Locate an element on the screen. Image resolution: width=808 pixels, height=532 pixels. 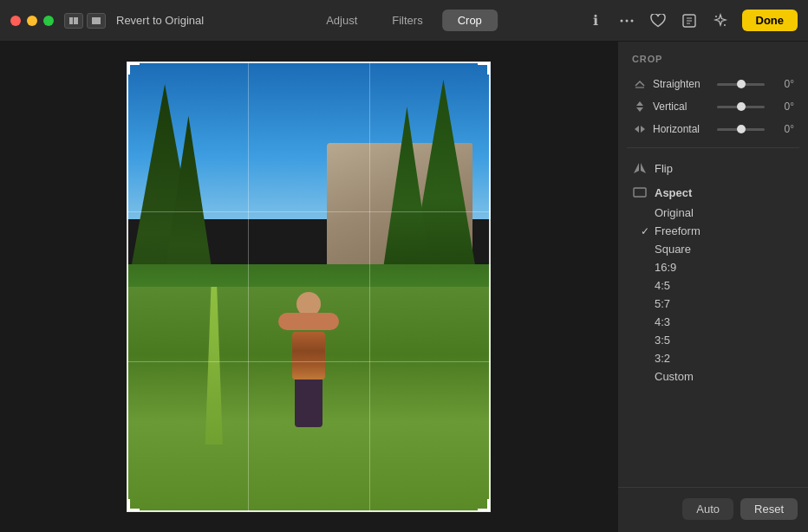
aspect-4-5: 4:5 is located at coordinates (713, 286).